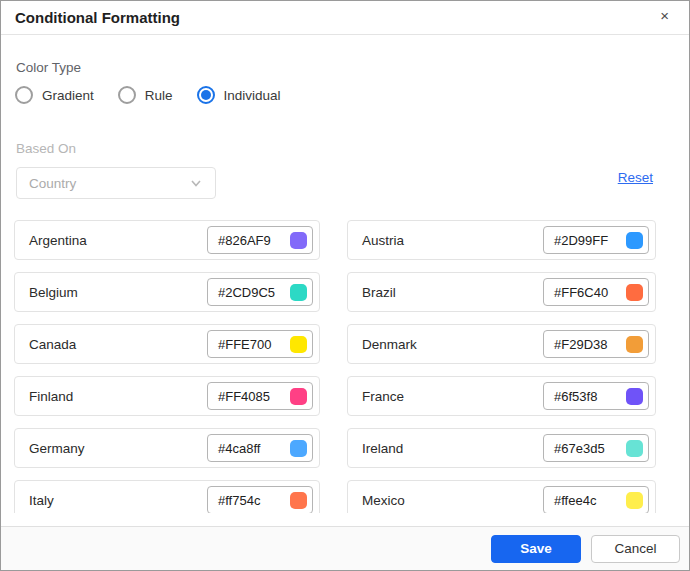 This screenshot has width=690, height=571. What do you see at coordinates (260, 448) in the screenshot?
I see `color-hex-input: #4ca8ff` at bounding box center [260, 448].